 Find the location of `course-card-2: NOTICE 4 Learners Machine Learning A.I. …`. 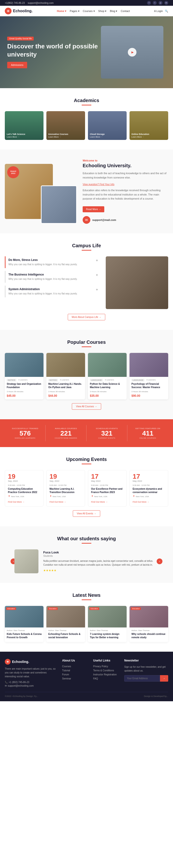

course-card-2: NOTICE 4 Learners Machine Learning A.I. … is located at coordinates (66, 376).